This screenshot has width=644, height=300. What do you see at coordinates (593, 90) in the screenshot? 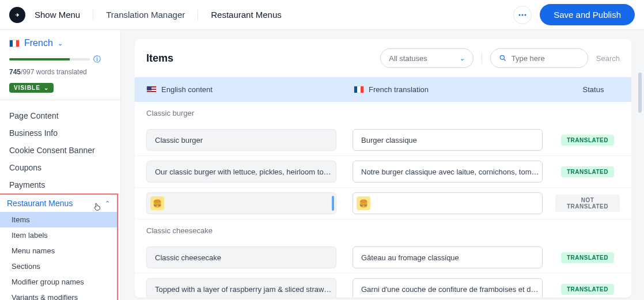
I see `column-status-label: Status` at bounding box center [593, 90].